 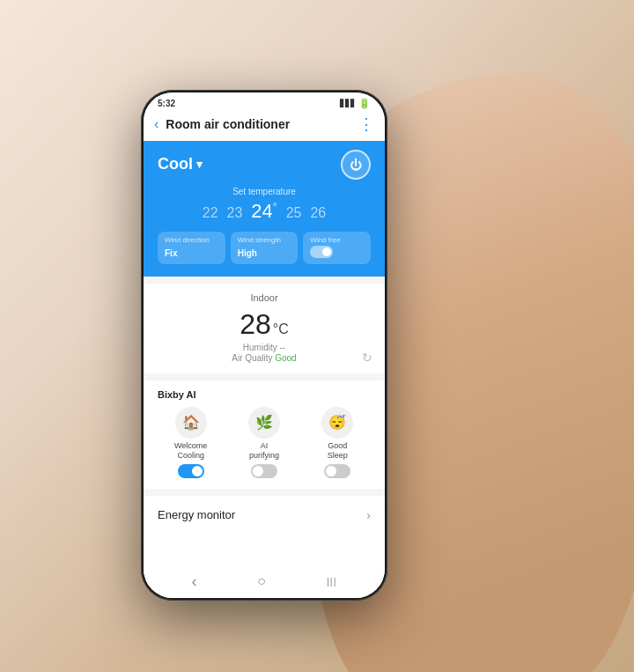 I want to click on indoor-air-quality: Air Quality Good, so click(x=264, y=358).